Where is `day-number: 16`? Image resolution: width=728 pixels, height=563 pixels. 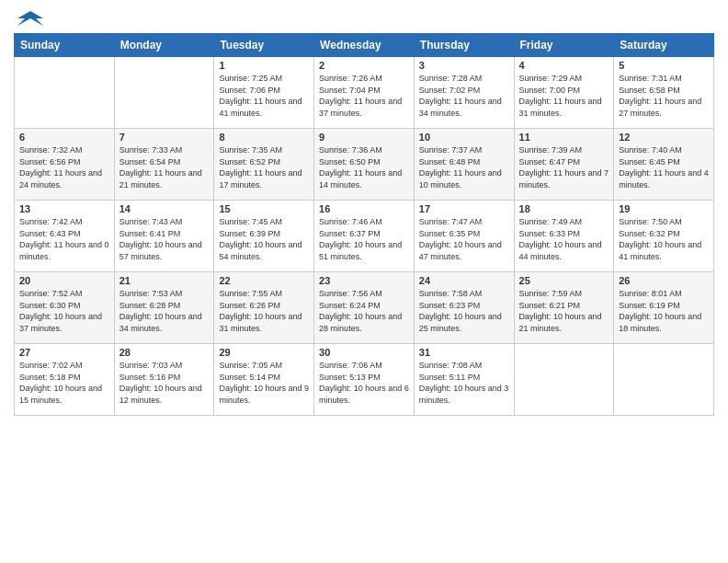
day-number: 16 is located at coordinates (364, 209).